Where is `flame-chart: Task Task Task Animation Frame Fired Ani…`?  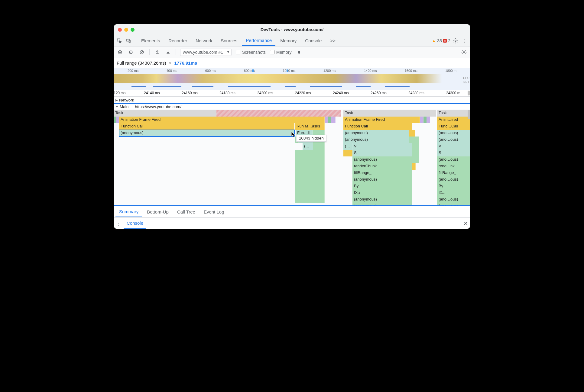
flame-chart: Task Task Task Animation Frame Fired Ani… is located at coordinates (292, 158).